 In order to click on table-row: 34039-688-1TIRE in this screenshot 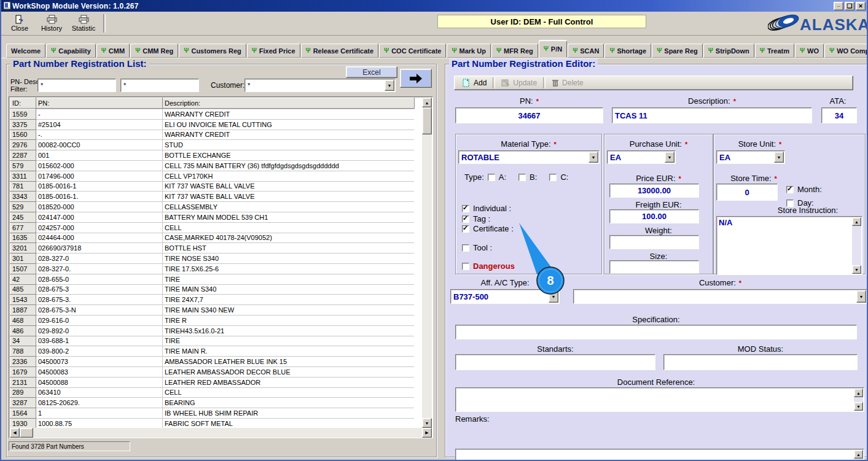, I will do `click(213, 341)`.